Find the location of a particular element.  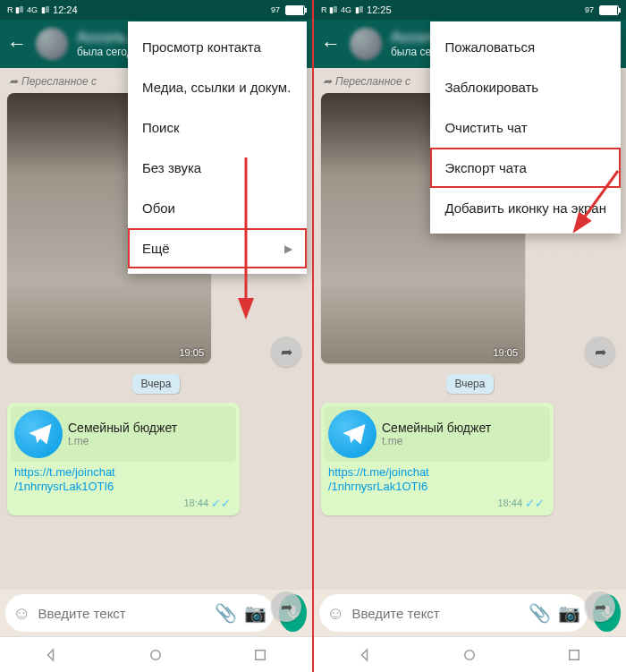

menu-item-label: Поиск is located at coordinates (161, 127).